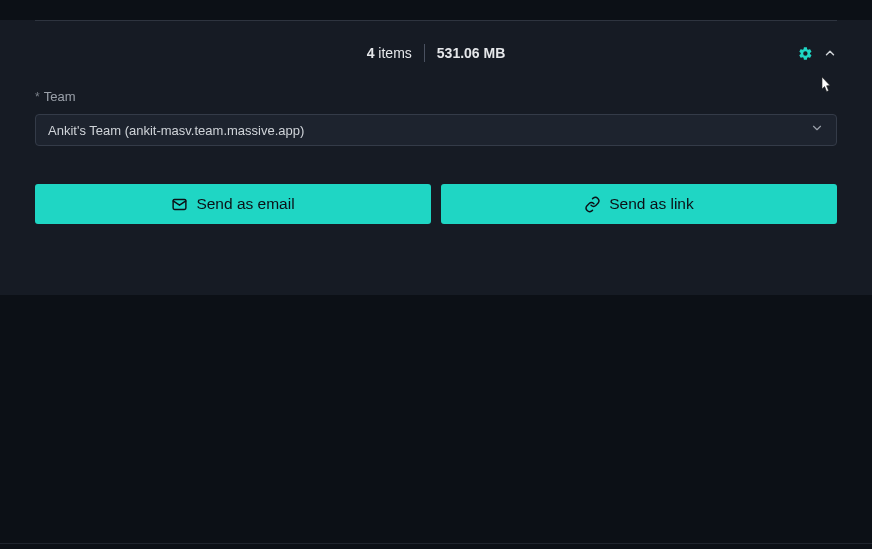 The height and width of the screenshot is (549, 872). Describe the element at coordinates (245, 204) in the screenshot. I see `send-email-label: Send as email` at that location.